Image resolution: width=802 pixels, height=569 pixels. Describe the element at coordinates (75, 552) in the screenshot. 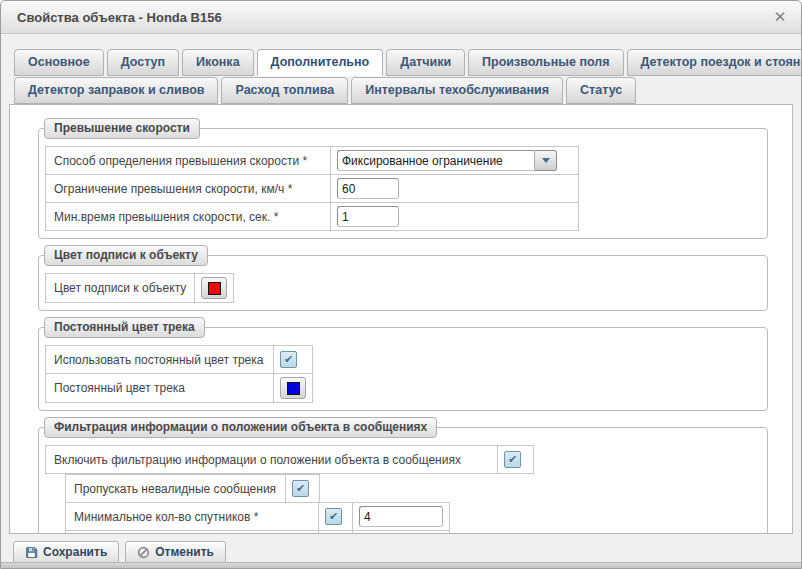

I see `save-button-label: Сохранить` at that location.